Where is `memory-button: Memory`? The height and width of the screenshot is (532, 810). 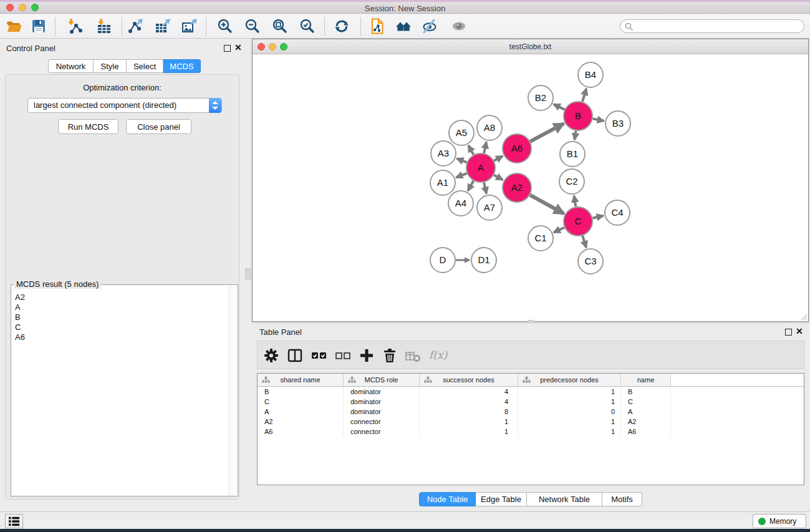 memory-button: Memory is located at coordinates (779, 521).